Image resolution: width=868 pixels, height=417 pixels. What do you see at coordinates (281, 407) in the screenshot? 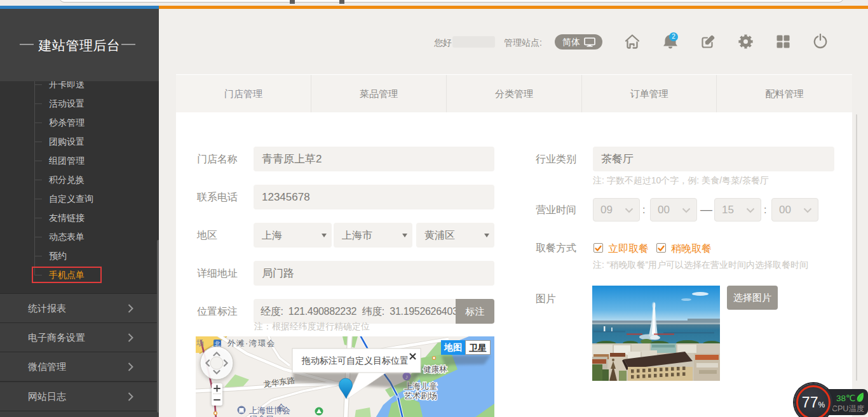
I see `svg-text: 会` at bounding box center [281, 407].